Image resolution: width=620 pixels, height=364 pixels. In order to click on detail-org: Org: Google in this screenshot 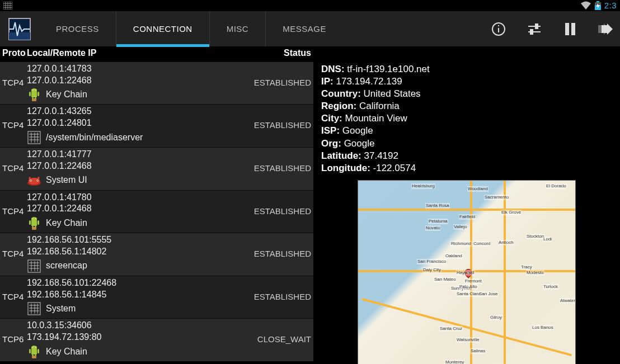, I will do `click(467, 144)`.